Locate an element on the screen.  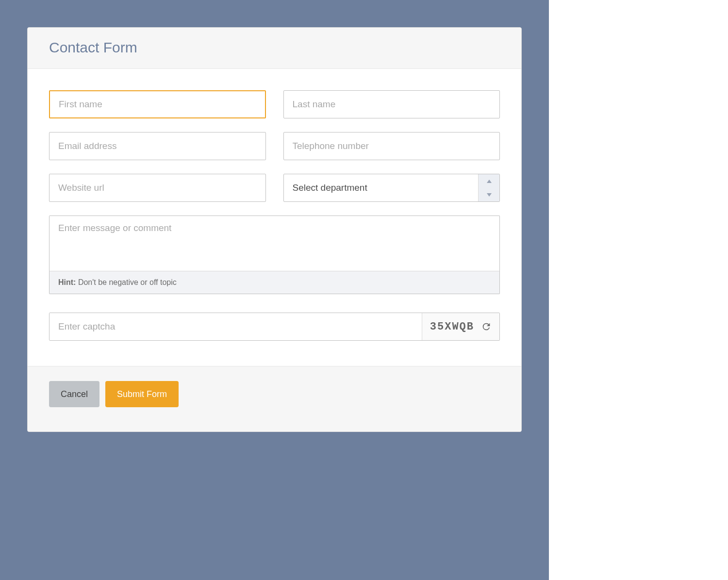
last-name-input is located at coordinates (392, 104).